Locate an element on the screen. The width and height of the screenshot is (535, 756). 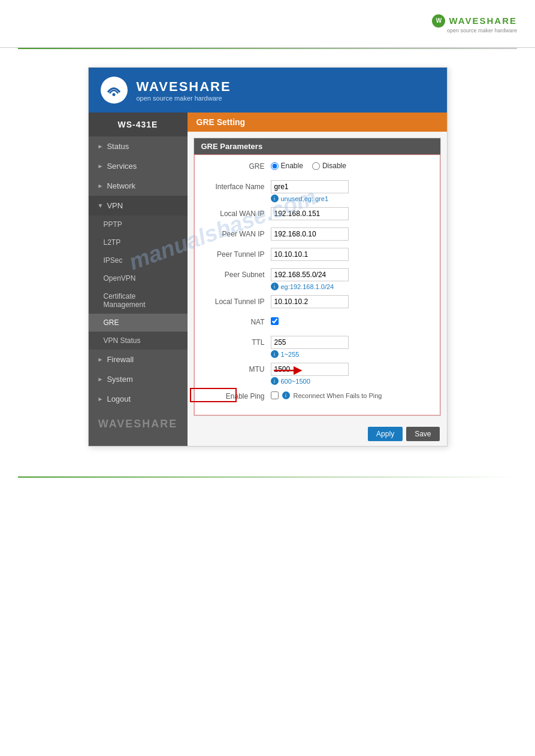
device-name: WS-431E is located at coordinates (138, 125).